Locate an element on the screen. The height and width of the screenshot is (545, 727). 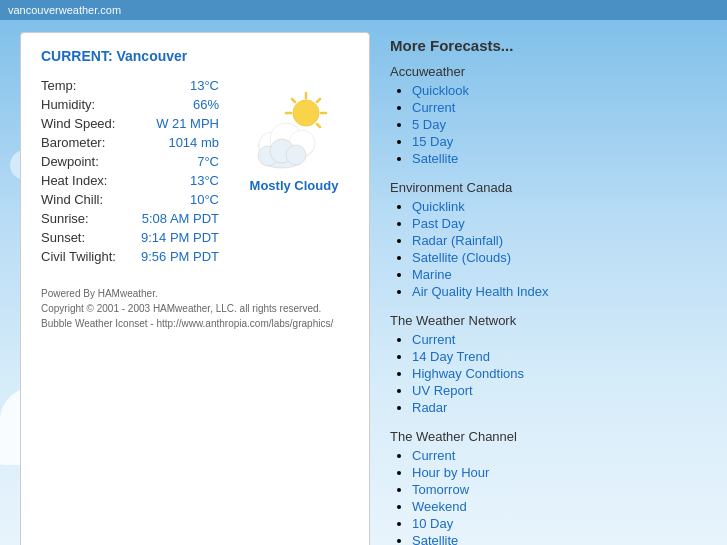
forecast-link-2-4: Radar is located at coordinates (430, 408).